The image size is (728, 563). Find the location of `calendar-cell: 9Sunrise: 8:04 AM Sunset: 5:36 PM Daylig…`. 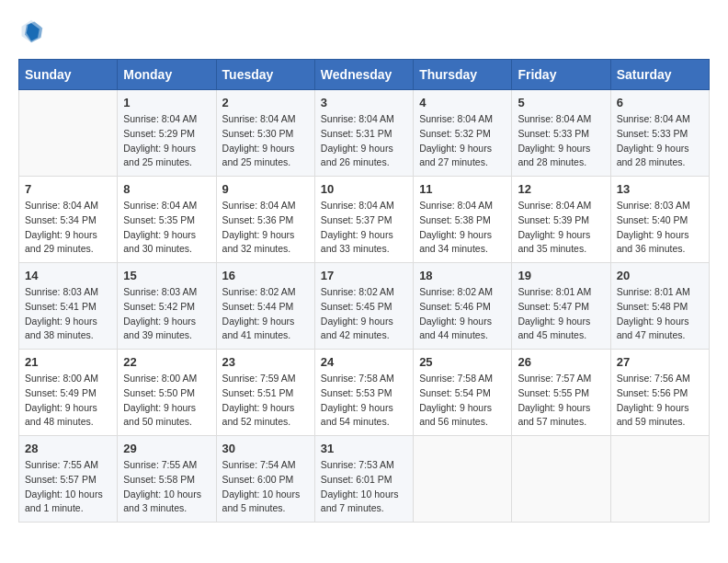

calendar-cell: 9Sunrise: 8:04 AM Sunset: 5:36 PM Daylig… is located at coordinates (265, 220).